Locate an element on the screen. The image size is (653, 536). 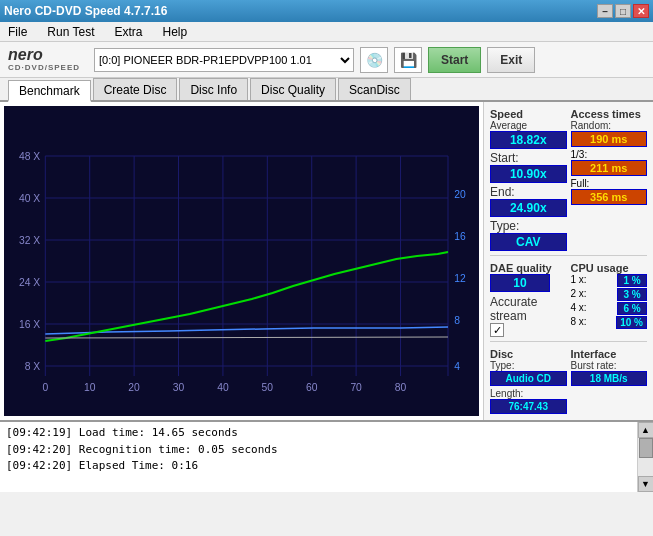
start-speed-label: Start: is located at coordinates (504, 158).